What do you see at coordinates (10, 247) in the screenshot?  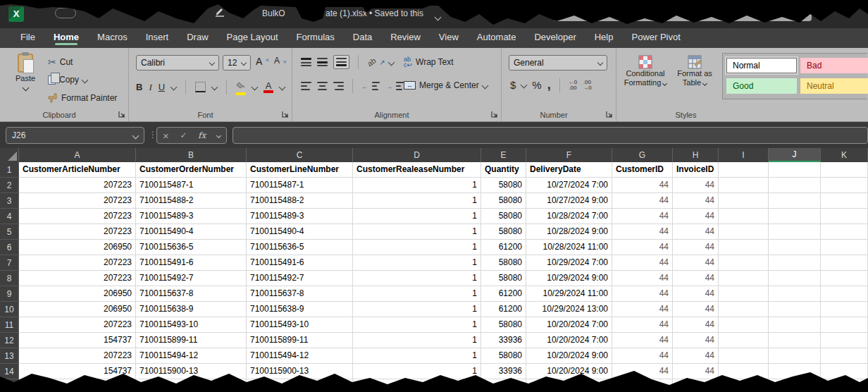 I see `row-header-6: 6` at bounding box center [10, 247].